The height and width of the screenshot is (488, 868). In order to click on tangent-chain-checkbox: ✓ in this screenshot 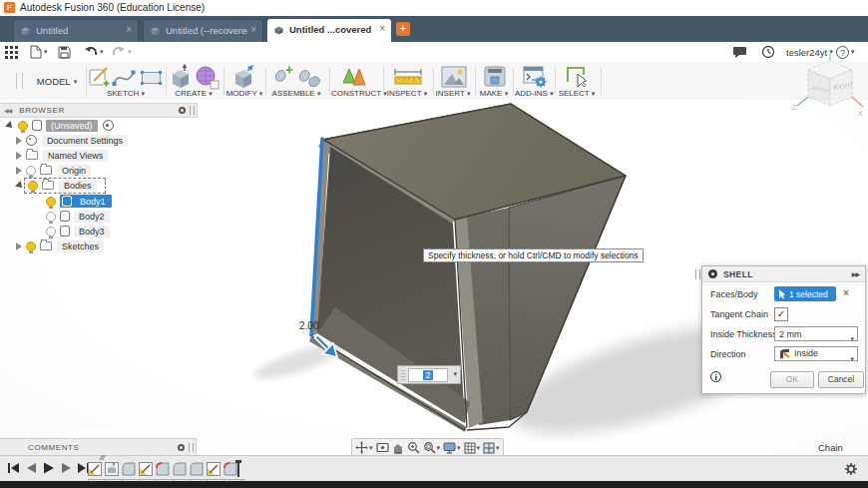, I will do `click(781, 314)`.